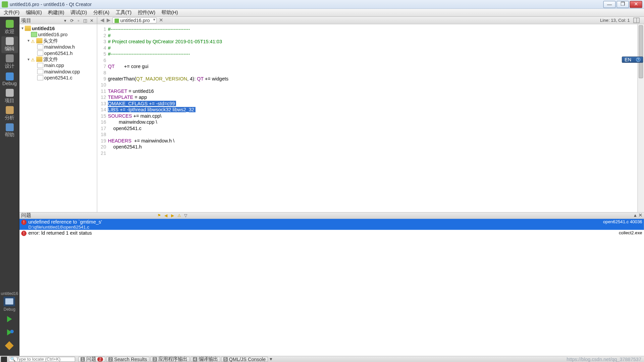 Image resolution: width=644 pixels, height=362 pixels. What do you see at coordinates (5, 4) in the screenshot?
I see `app-icon` at bounding box center [5, 4].